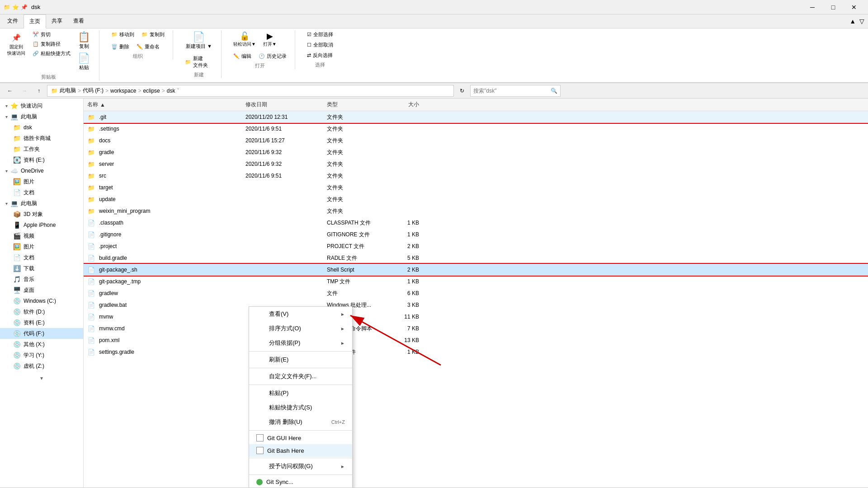 The height and width of the screenshot is (488, 868). Describe the element at coordinates (476, 305) in the screenshot. I see `table-row: 📄 gradlew.bat Windows 批处理... 3 KB` at that location.